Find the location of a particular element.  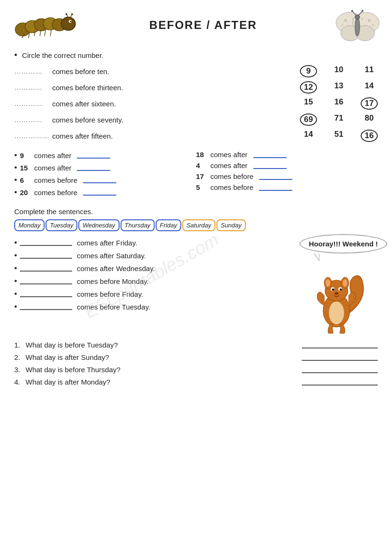

circle-phrase: comes after sixteen. is located at coordinates (153, 103).